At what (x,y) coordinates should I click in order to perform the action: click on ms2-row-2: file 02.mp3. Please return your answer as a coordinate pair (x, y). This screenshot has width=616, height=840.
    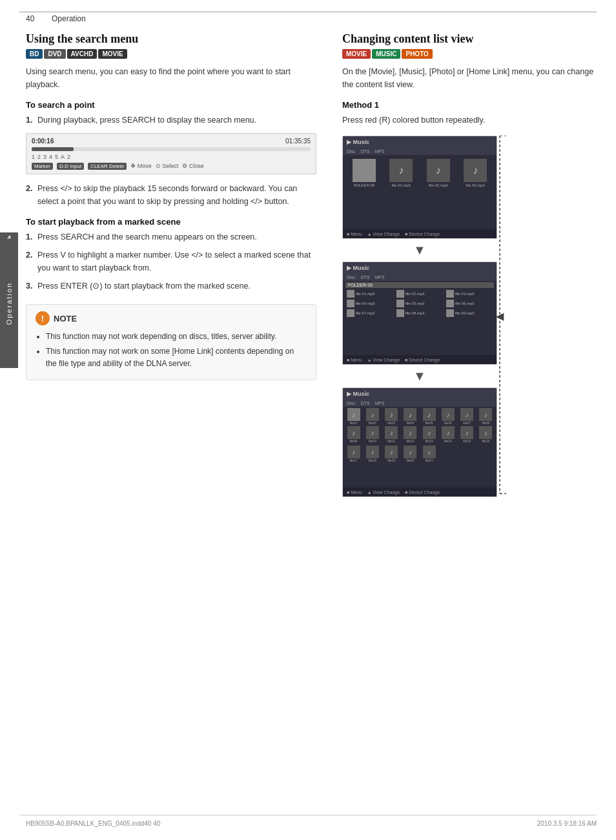
    Looking at the image, I should click on (420, 294).